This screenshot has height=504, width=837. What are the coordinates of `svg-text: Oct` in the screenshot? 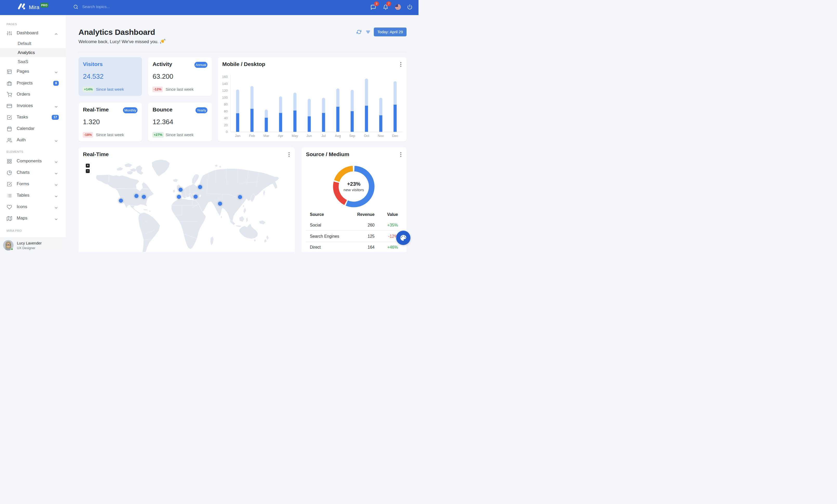 It's located at (367, 136).